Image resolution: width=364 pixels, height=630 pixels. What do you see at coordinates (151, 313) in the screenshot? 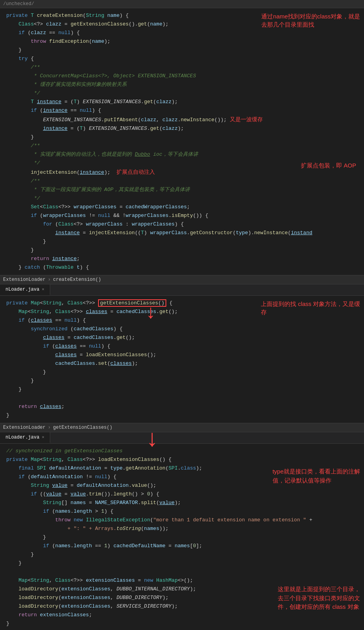
I see `arrow-down: ↓` at bounding box center [151, 313].